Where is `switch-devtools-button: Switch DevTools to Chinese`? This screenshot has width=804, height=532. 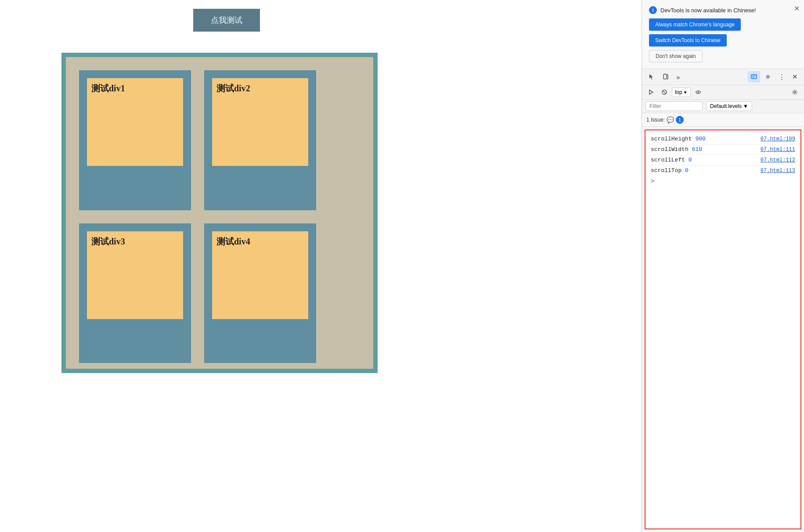 switch-devtools-button: Switch DevTools to Chinese is located at coordinates (688, 40).